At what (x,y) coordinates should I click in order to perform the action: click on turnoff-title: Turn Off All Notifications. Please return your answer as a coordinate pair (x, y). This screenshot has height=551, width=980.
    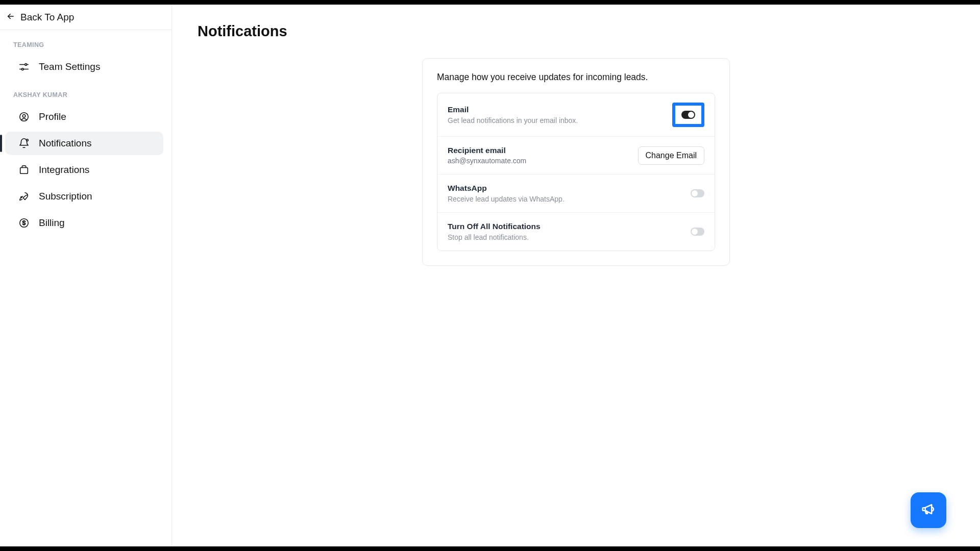
    Looking at the image, I should click on (494, 227).